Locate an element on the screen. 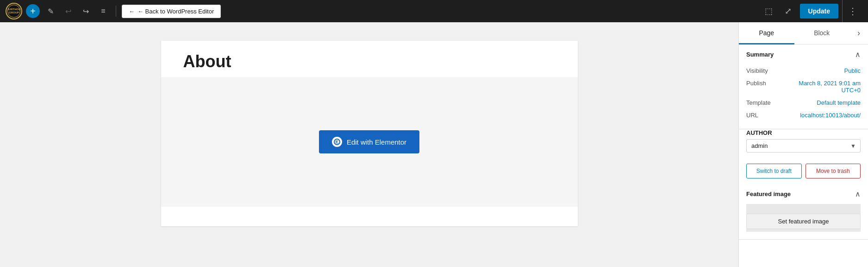  template-row: Template Default template is located at coordinates (804, 103).